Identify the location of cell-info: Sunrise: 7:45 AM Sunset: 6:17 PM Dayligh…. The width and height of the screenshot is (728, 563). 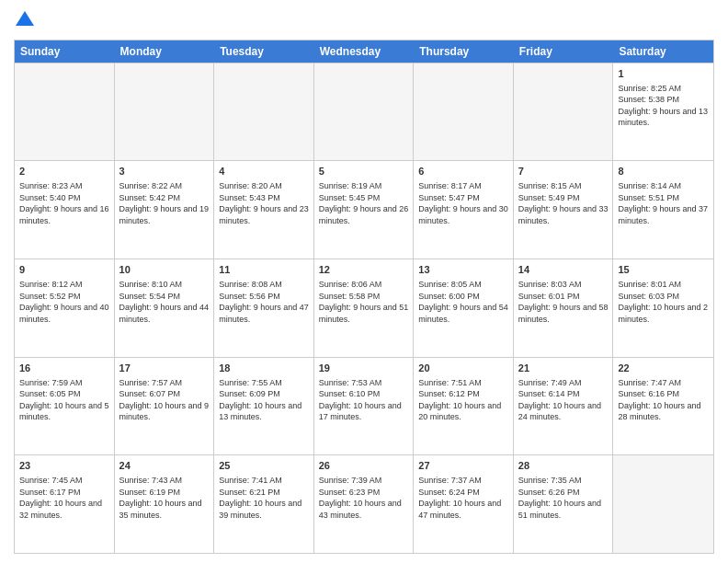
(64, 498).